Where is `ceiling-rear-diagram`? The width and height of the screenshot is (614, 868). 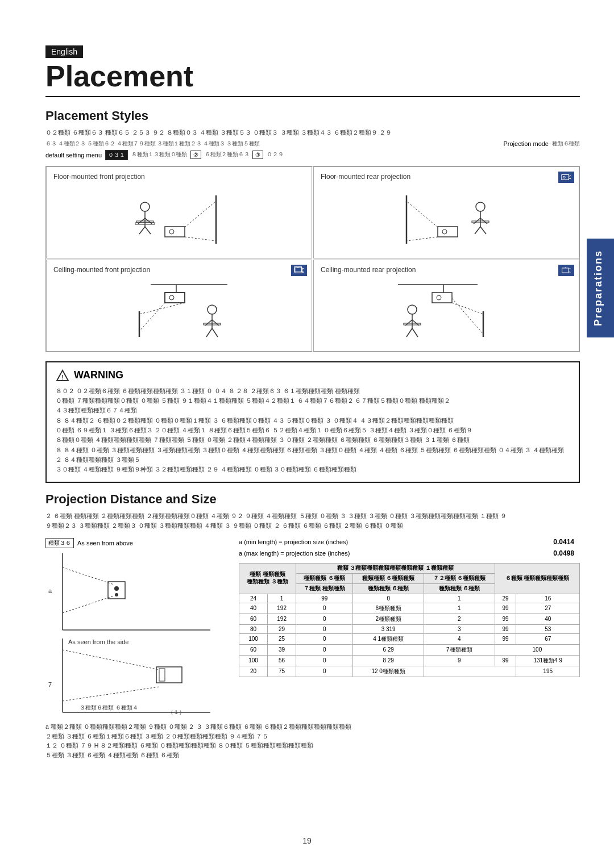 ceiling-rear-diagram is located at coordinates (446, 311).